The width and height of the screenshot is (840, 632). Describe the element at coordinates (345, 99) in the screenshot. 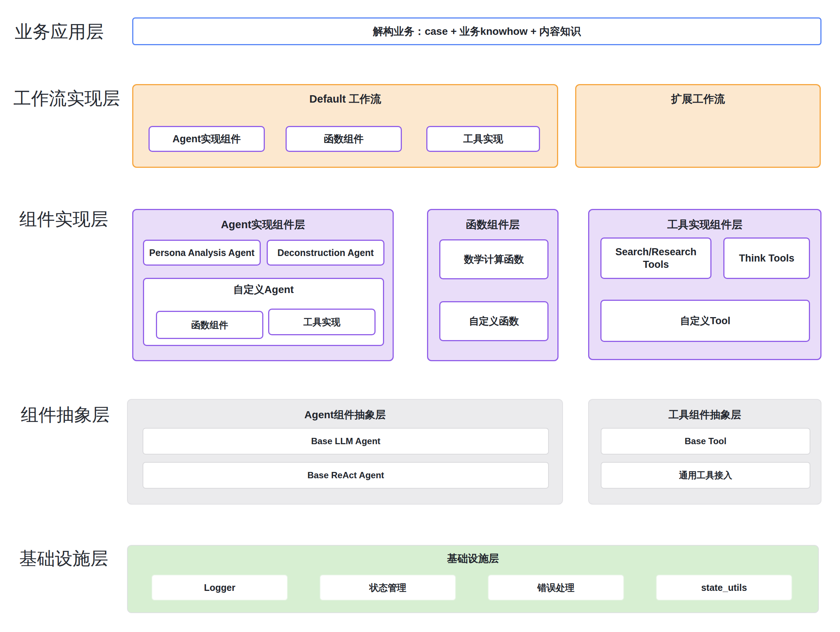

I see `default-workflow-title: Default 工作流` at that location.